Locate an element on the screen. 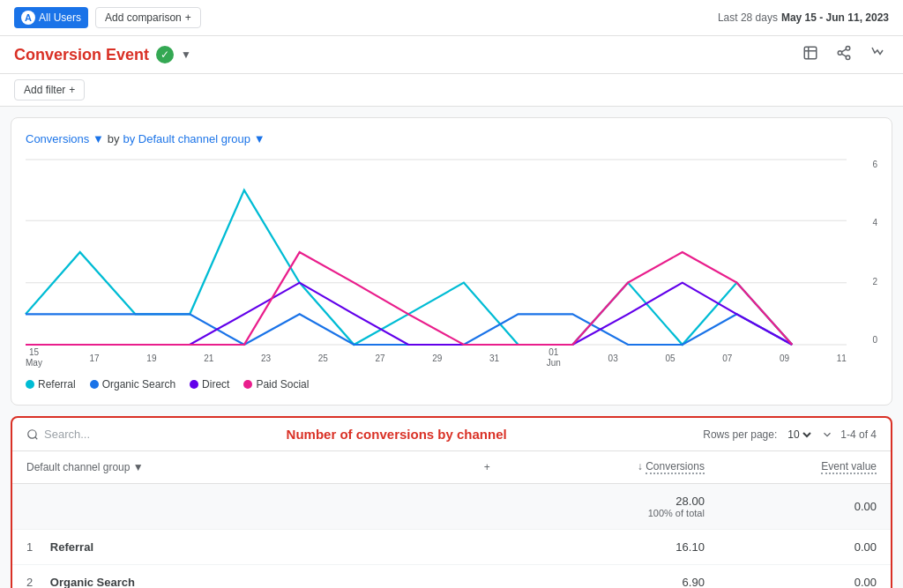 The width and height of the screenshot is (903, 588). section-title: Number of conversions by channel is located at coordinates (397, 434).